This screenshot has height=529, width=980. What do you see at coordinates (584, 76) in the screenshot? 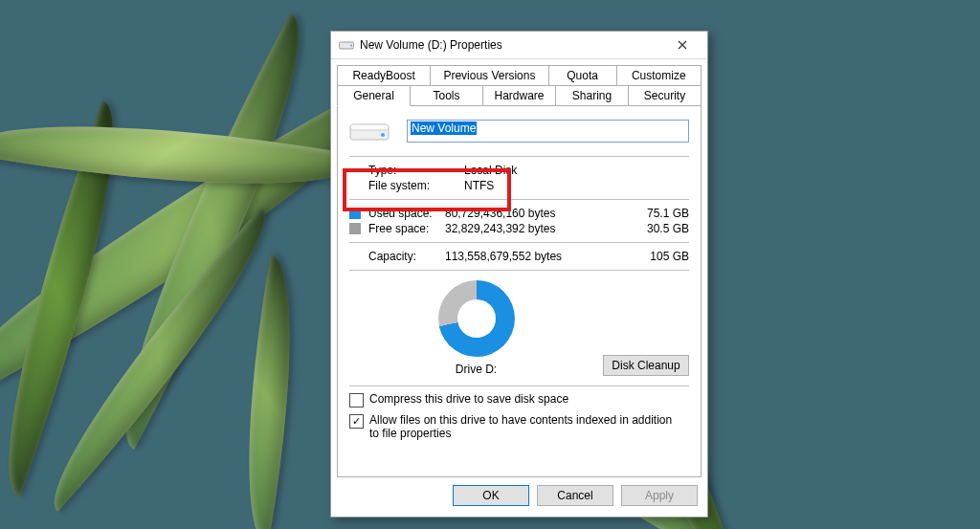
I see `tab-quota: Quota` at bounding box center [584, 76].